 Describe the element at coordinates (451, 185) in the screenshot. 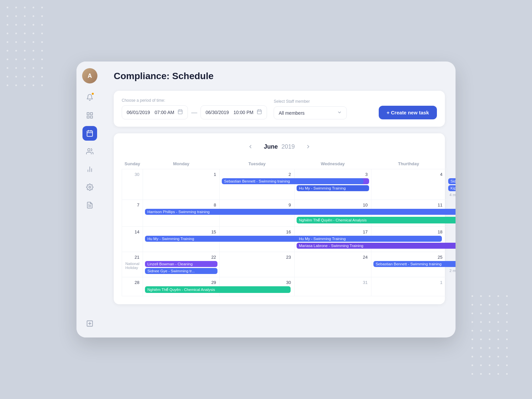

I see `calendar-cell: 5Sidnee Gye - Swimming tr...Kip Collison…` at that location.